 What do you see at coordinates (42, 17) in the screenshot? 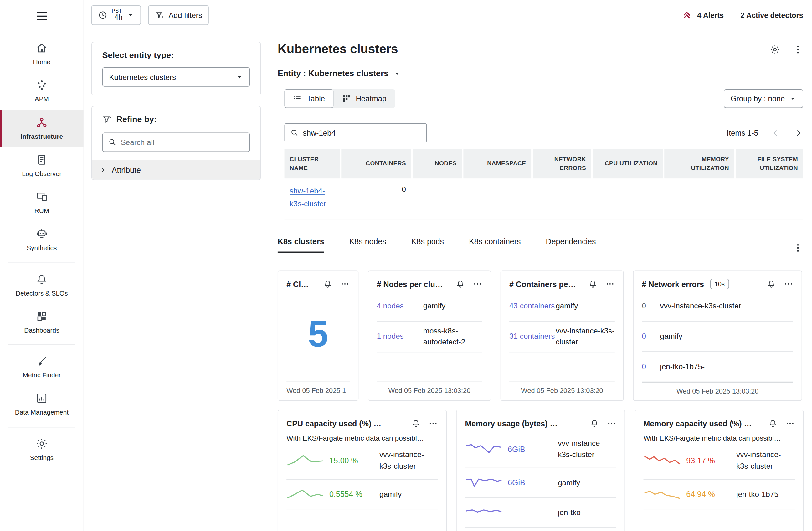
I see `hamburger-menu-icon` at bounding box center [42, 17].